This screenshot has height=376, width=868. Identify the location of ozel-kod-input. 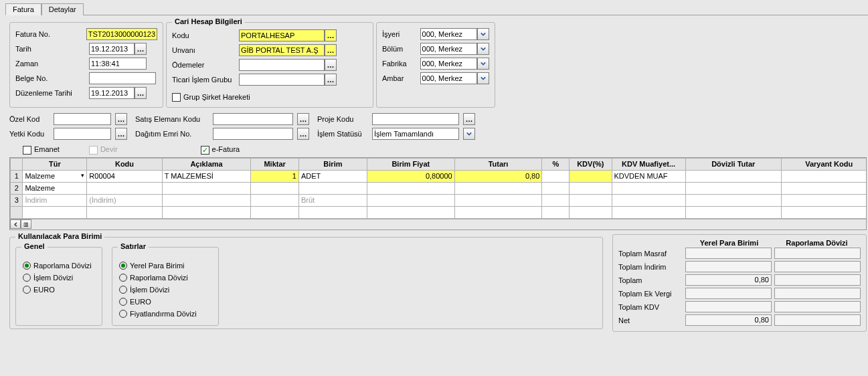
(82, 119).